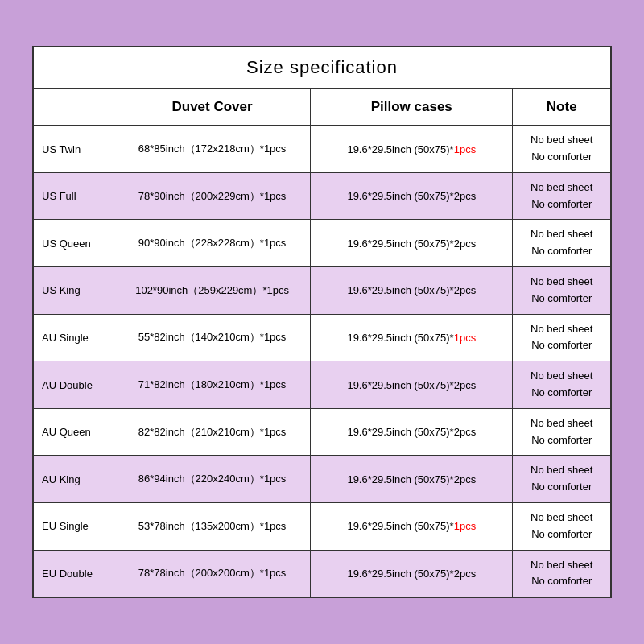 This screenshot has height=644, width=644. What do you see at coordinates (322, 106) in the screenshot?
I see `table-header-row: Duvet Cover Pillow cases Note` at bounding box center [322, 106].